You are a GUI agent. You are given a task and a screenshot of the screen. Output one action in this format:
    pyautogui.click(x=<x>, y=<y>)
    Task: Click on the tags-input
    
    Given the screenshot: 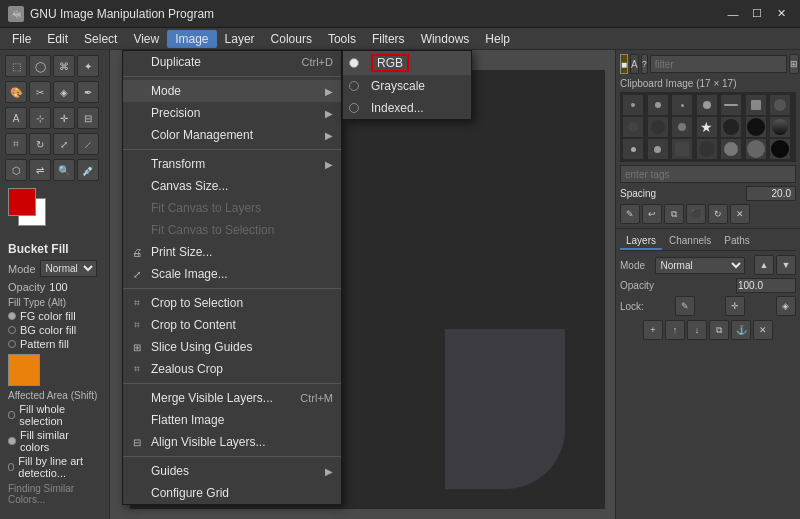 What is the action you would take?
    pyautogui.click(x=708, y=174)
    